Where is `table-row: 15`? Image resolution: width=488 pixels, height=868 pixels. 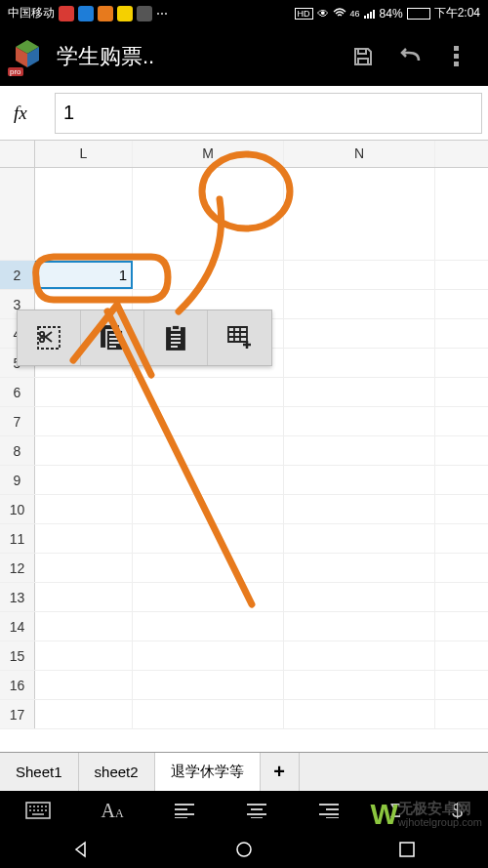 table-row: 15 is located at coordinates (244, 656).